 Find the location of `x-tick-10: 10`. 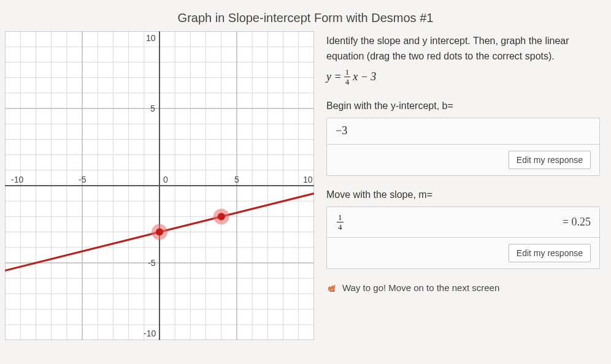

x-tick-10: 10 is located at coordinates (308, 180).